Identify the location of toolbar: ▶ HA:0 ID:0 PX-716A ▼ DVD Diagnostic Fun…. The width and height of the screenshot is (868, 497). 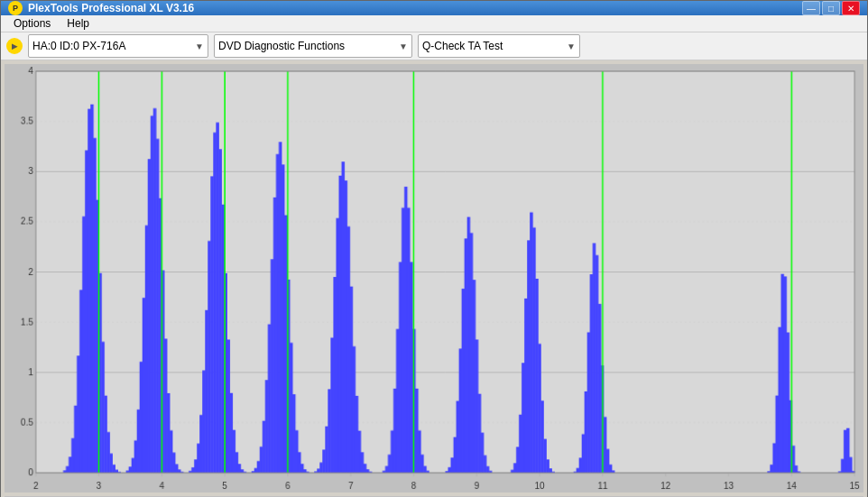
(434, 47).